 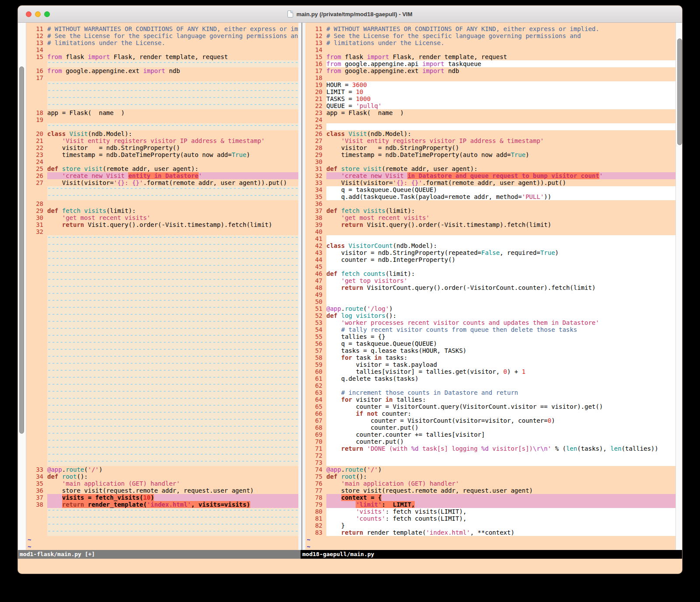 What do you see at coordinates (162, 50) in the screenshot?
I see `code-line: 14` at bounding box center [162, 50].